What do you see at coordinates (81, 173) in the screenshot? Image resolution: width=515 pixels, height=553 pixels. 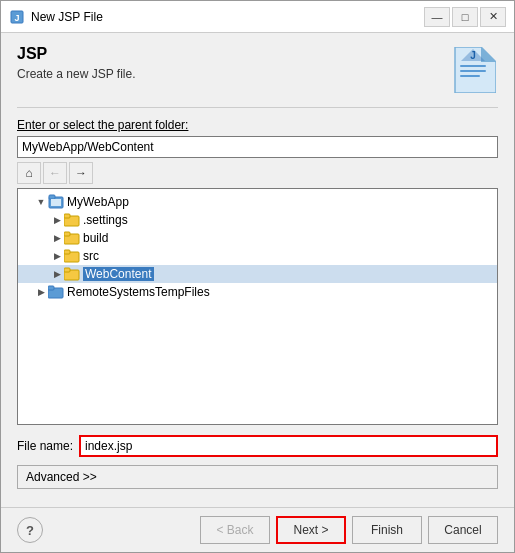 I see `forward-button: →` at bounding box center [81, 173].